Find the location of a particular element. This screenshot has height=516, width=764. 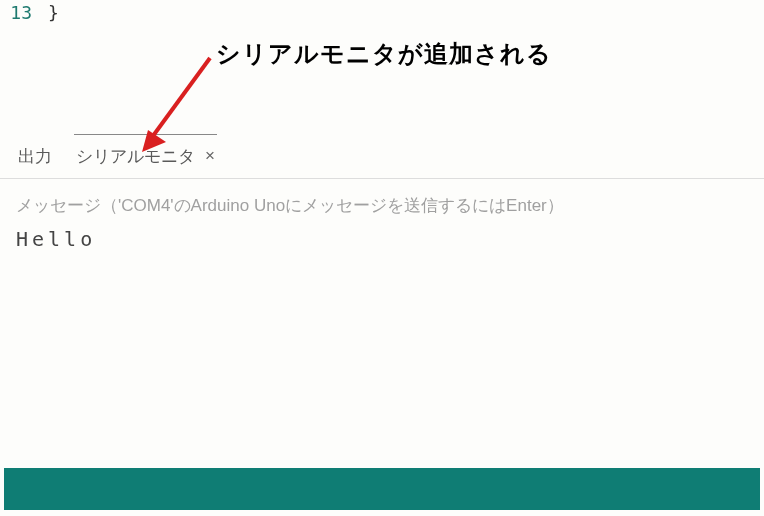

tab-serial-monitor-label: シリアルモニタ is located at coordinates (136, 156).